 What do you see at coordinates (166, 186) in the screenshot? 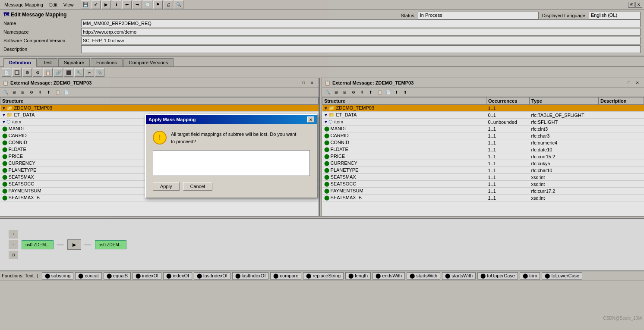
I see `dialog-apply-btn: Apply` at bounding box center [166, 186].